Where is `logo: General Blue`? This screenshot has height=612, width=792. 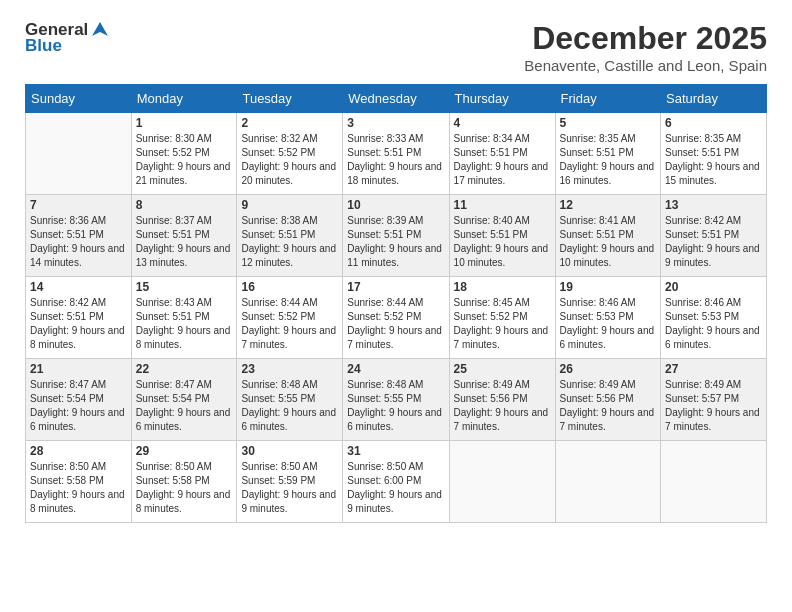 logo: General Blue is located at coordinates (68, 38).